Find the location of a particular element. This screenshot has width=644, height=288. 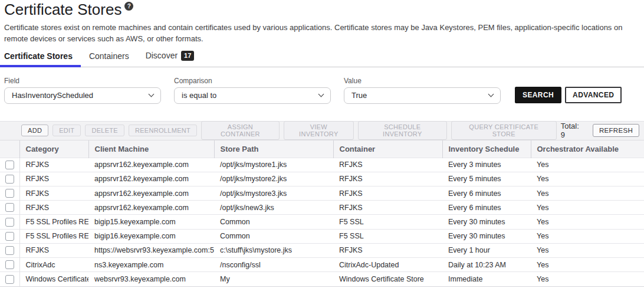

grid-toolbar: ADDEDITDELETEREENROLLMENTASSIGN CONTAINE… is located at coordinates (322, 131).